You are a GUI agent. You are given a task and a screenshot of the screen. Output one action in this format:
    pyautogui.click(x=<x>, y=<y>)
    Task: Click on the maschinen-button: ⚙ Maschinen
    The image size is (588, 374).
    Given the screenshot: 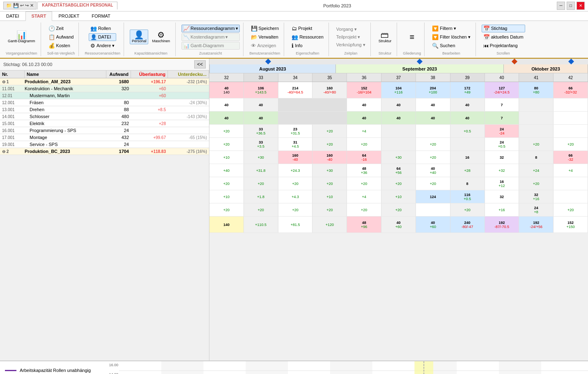 What is the action you would take?
    pyautogui.click(x=161, y=37)
    